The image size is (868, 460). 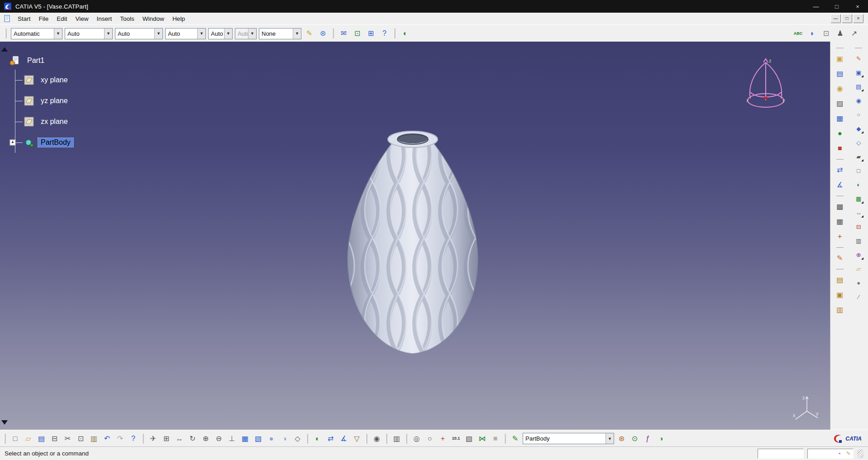 I want to click on draft-icon: ▰, so click(x=858, y=156).